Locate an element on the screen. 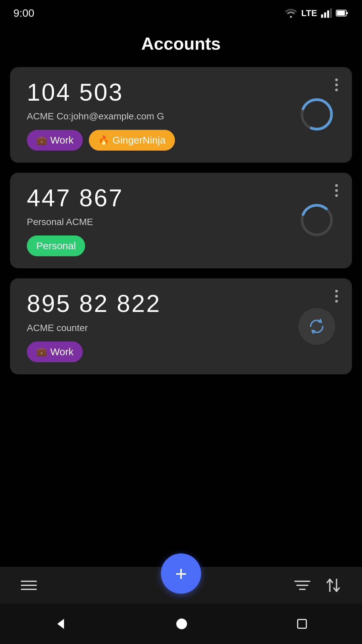 This screenshot has height=644, width=362. add-account-fab: + is located at coordinates (181, 574).